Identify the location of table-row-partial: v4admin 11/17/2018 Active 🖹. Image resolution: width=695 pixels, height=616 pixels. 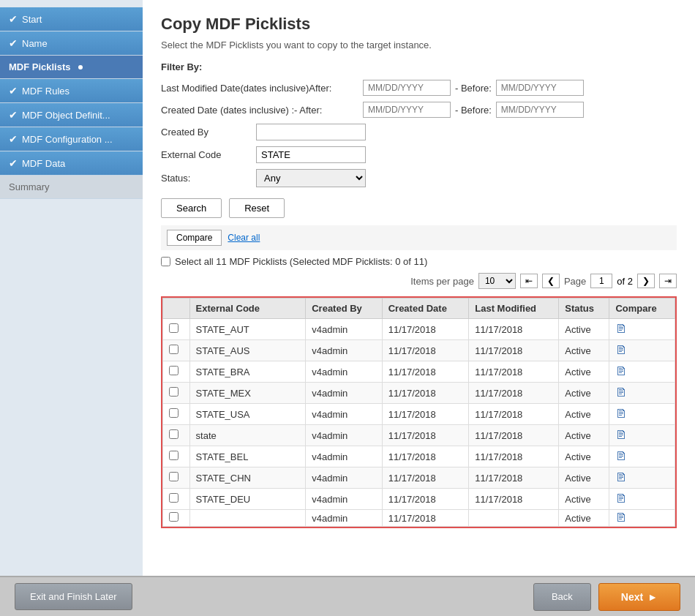
(419, 518).